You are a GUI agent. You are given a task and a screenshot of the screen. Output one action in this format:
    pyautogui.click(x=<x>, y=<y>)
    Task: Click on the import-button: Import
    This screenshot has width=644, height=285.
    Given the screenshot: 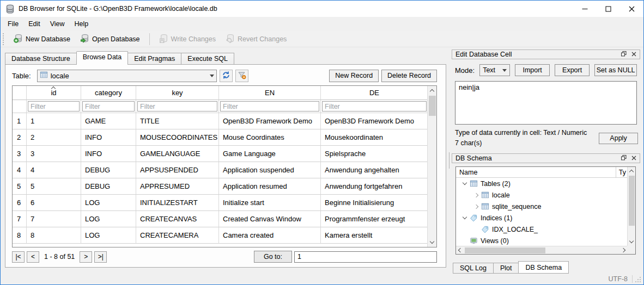 What is the action you would take?
    pyautogui.click(x=532, y=70)
    